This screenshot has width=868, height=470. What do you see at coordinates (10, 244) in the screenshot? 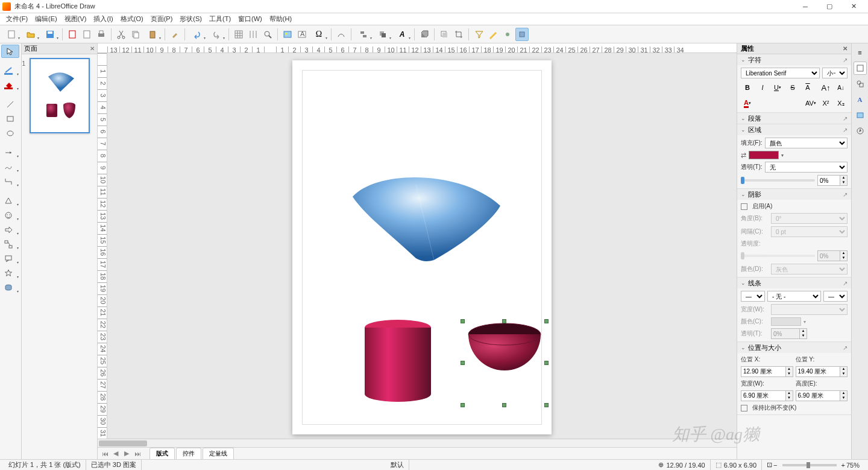
I see `flowchart-tool: ▾` at bounding box center [10, 244].